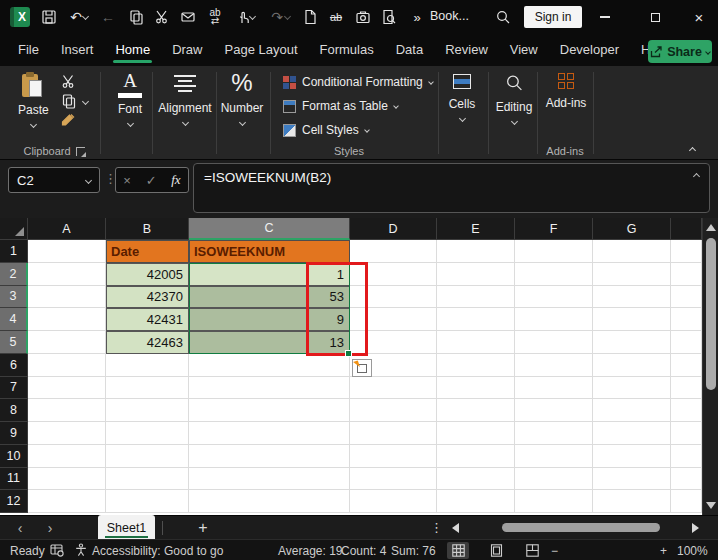 This screenshot has height=560, width=718. Describe the element at coordinates (514, 98) in the screenshot. I see `editing-menu: Editing` at that location.